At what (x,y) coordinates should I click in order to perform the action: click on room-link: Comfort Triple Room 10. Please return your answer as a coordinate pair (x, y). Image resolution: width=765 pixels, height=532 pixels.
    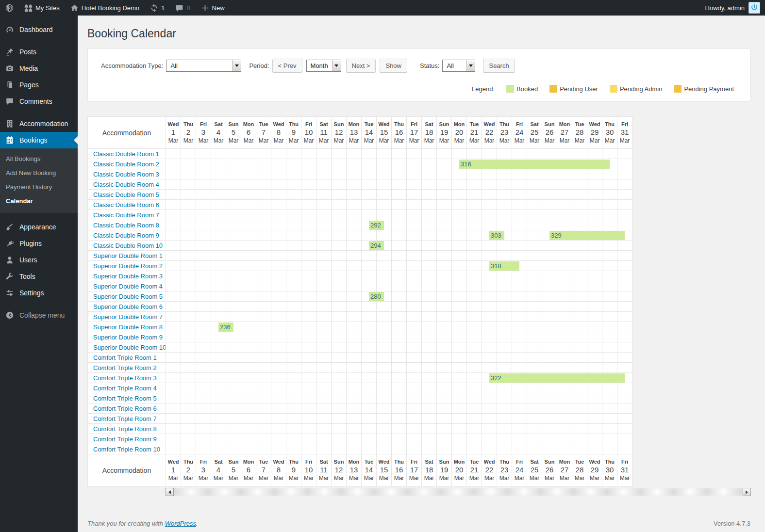
    Looking at the image, I should click on (127, 449).